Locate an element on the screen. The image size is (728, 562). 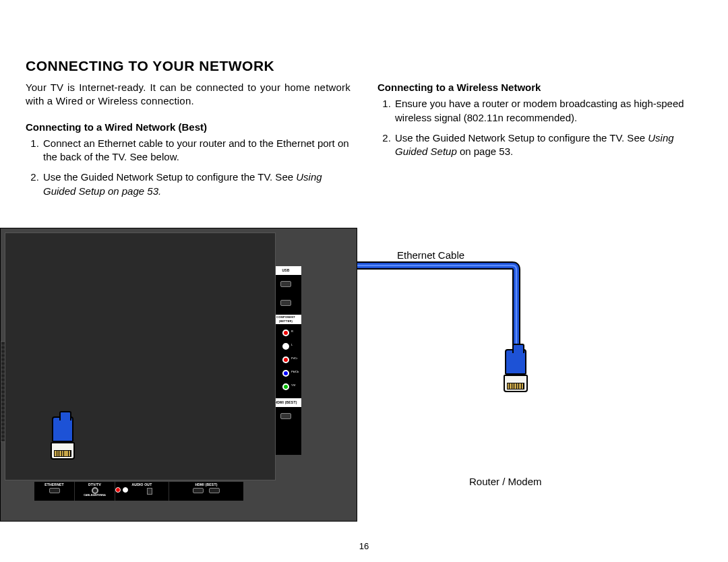
wired-steps: Connect an Ethernet cable to your router… is located at coordinates (188, 167).